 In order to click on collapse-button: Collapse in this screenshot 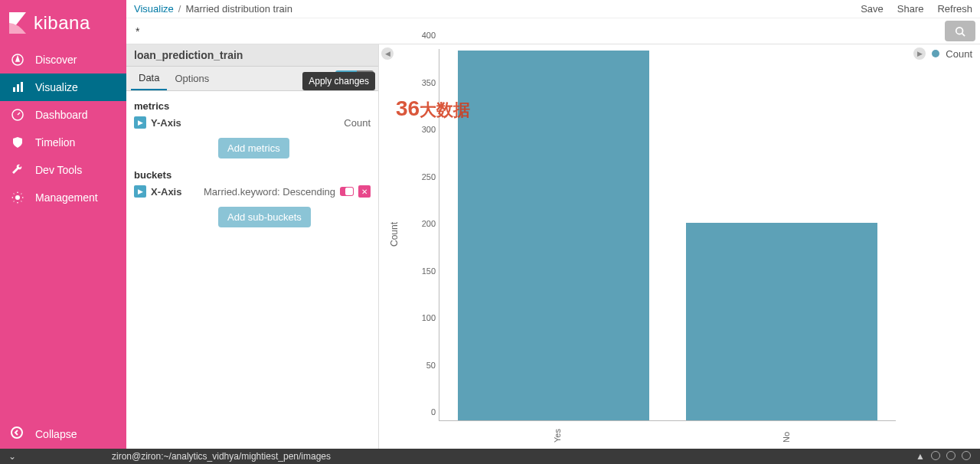, I will do `click(63, 433)`.